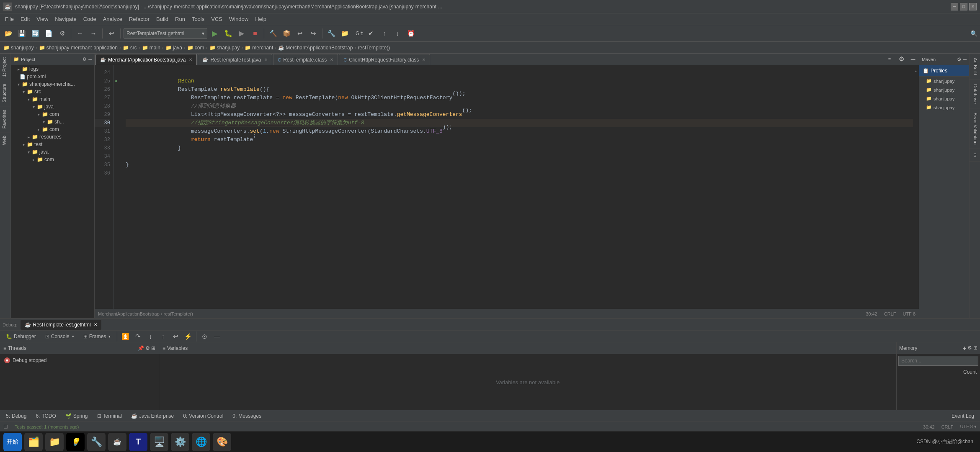 This screenshot has height=452, width=980. What do you see at coordinates (5, 67) in the screenshot?
I see `vlabel-project: 1: Project` at bounding box center [5, 67].